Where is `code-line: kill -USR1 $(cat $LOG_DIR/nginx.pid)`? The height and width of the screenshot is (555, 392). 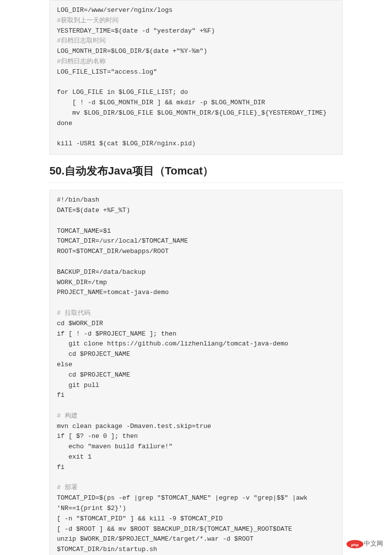 code-line: kill -USR1 $(cat $LOG_DIR/nginx.pid) is located at coordinates (127, 143).